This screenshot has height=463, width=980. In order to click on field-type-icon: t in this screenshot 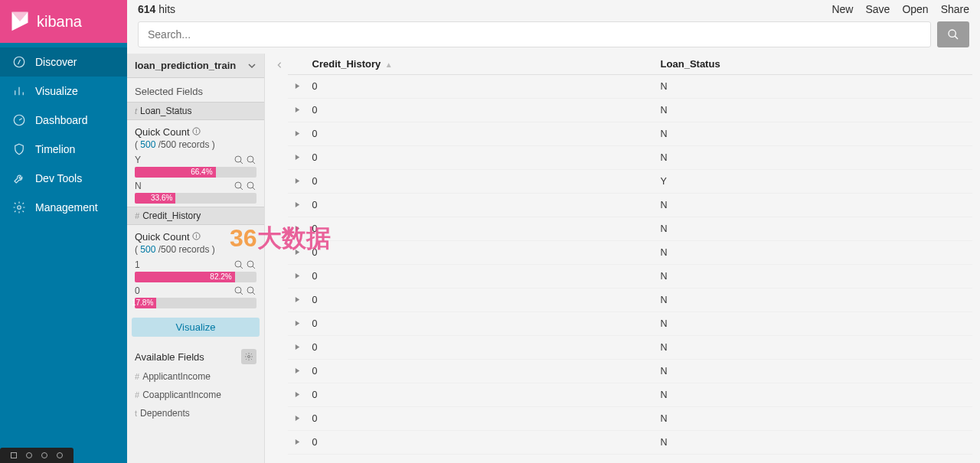, I will do `click(136, 413)`.